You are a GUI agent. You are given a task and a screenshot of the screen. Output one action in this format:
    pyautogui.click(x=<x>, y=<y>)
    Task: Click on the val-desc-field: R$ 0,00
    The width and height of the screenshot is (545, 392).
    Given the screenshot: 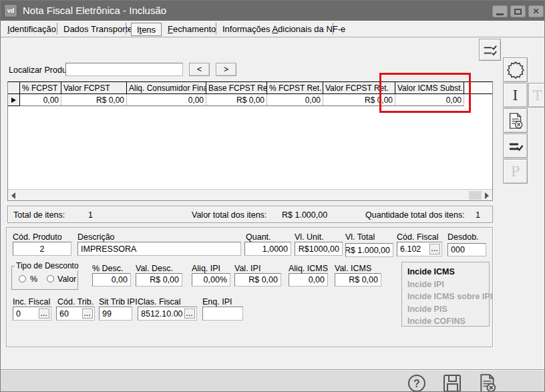 What is the action you would take?
    pyautogui.click(x=159, y=280)
    